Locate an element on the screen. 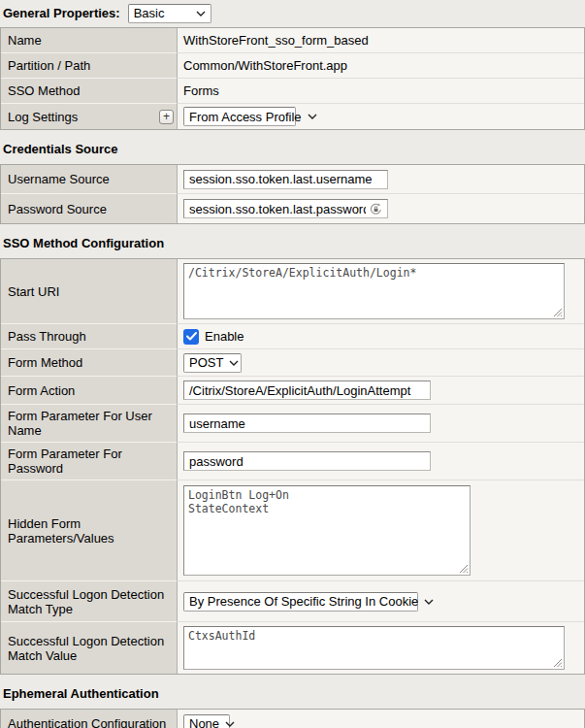  table-row: Form Method POST is located at coordinates (293, 363).